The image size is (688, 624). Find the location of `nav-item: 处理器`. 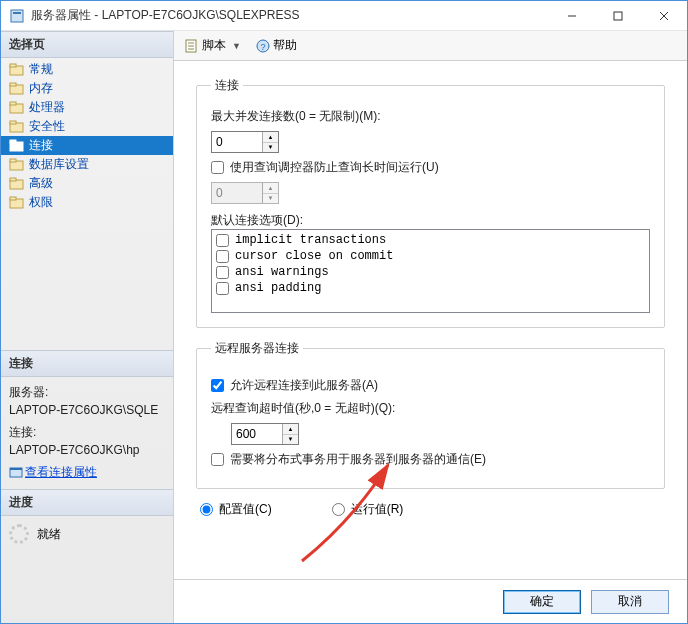

nav-item: 处理器 is located at coordinates (87, 108).